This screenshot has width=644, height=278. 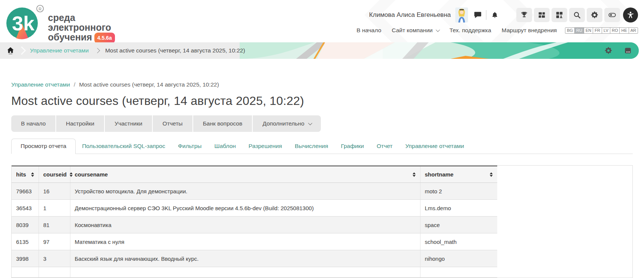 What do you see at coordinates (255, 191) in the screenshot?
I see `table-row: 79663 16 Устройство мотоцикла. Для демон…` at bounding box center [255, 191].